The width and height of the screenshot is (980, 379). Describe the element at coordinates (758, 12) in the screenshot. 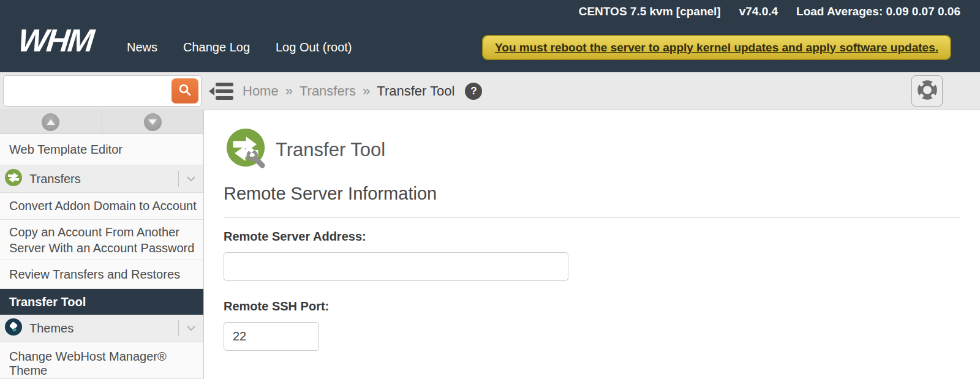

I see `whm-version: v74.0.4` at that location.